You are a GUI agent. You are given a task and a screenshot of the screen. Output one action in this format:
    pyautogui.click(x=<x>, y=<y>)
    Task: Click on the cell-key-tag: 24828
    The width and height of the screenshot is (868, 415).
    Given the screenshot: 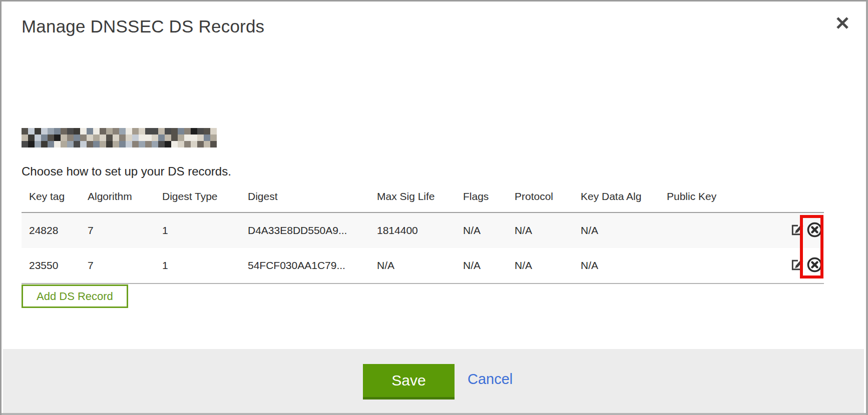 What is the action you would take?
    pyautogui.click(x=55, y=230)
    